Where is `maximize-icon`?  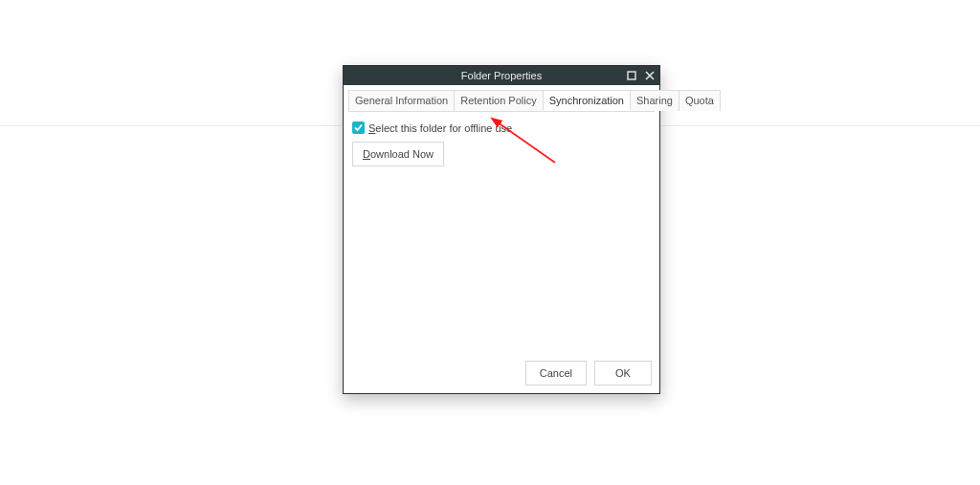 maximize-icon is located at coordinates (632, 76).